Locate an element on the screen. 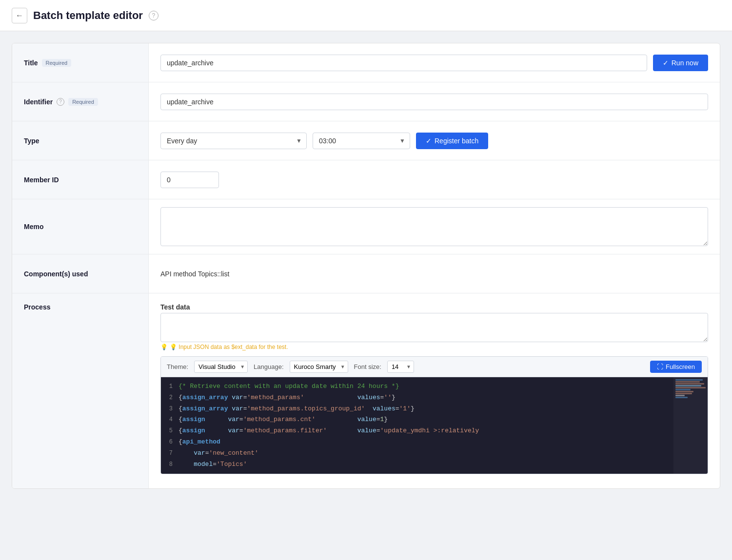  fullscreen-icon: ⛶ is located at coordinates (660, 367).